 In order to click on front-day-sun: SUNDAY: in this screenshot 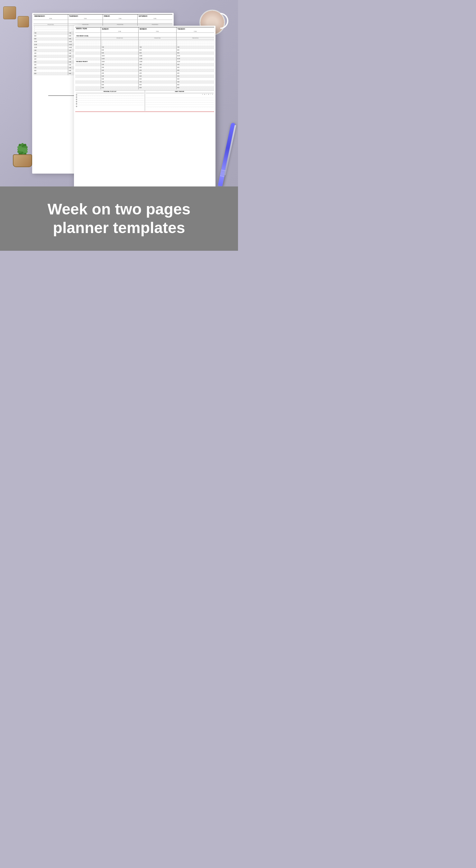, I will do `click(119, 29)`.